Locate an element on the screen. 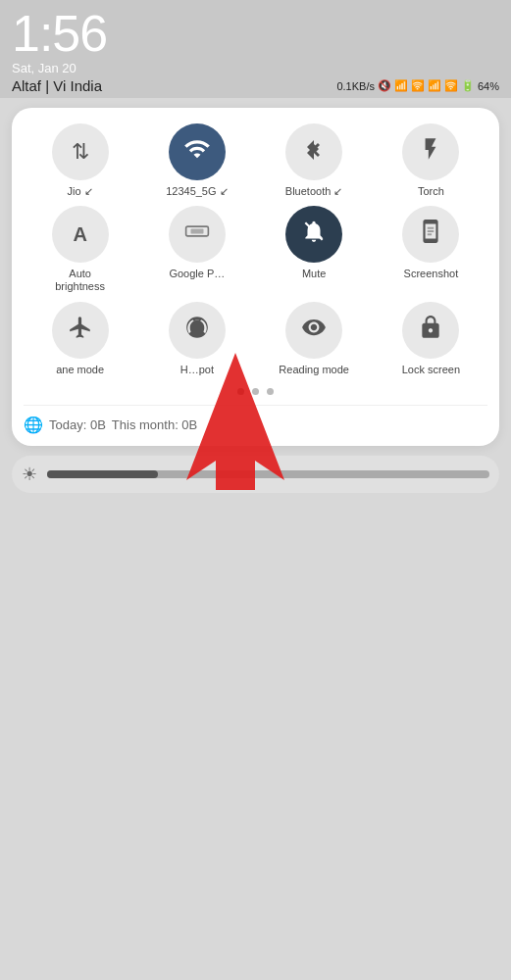  data-usage: 🌐 Today: 0B This month: 0B is located at coordinates (255, 419).